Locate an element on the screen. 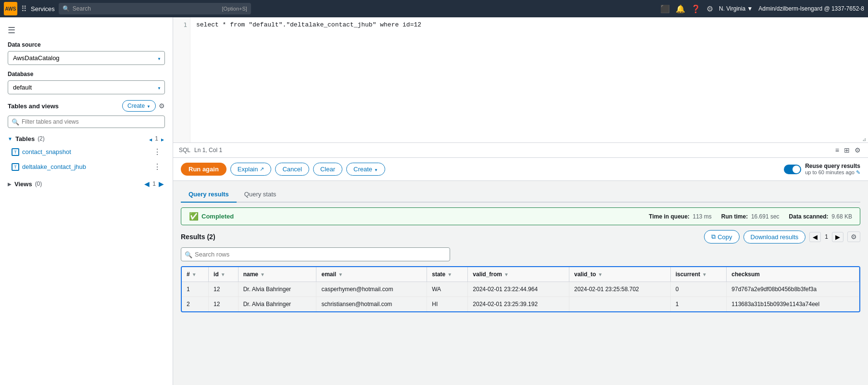  table-icon-contact-snapshot: T is located at coordinates (15, 152).